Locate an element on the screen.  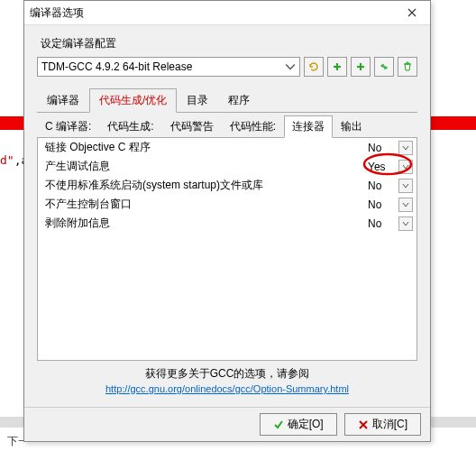
option-row: 链接 Objective C 程序 No is located at coordinates (227, 148).